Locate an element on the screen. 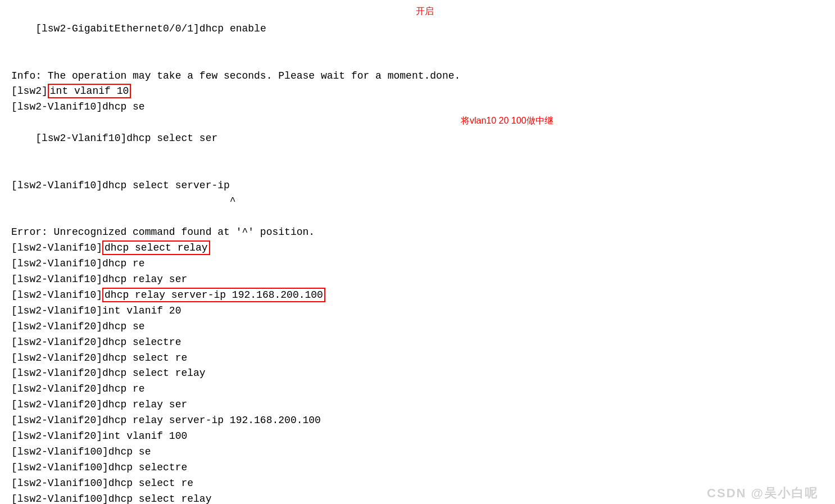 This screenshot has width=835, height=504. line-23: [lsw2-Vlanif100]dhcp se is located at coordinates (418, 452).